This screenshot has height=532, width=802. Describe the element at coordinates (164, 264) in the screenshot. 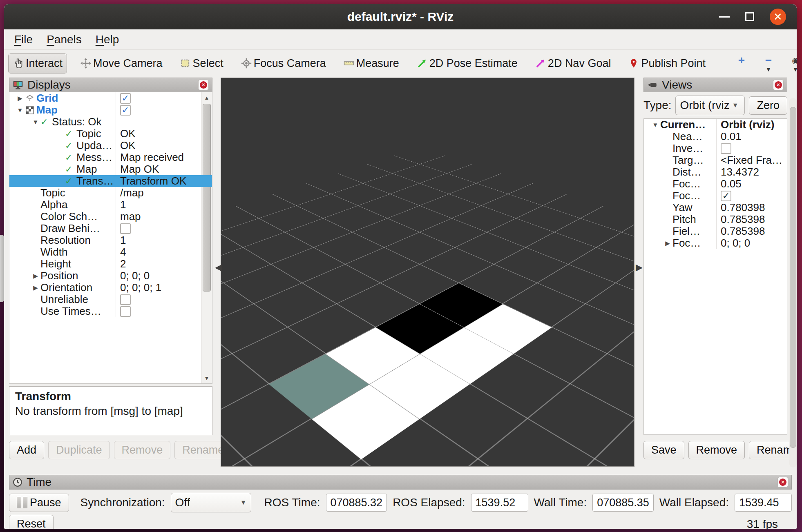

I see `tree-row-value: 2` at that location.